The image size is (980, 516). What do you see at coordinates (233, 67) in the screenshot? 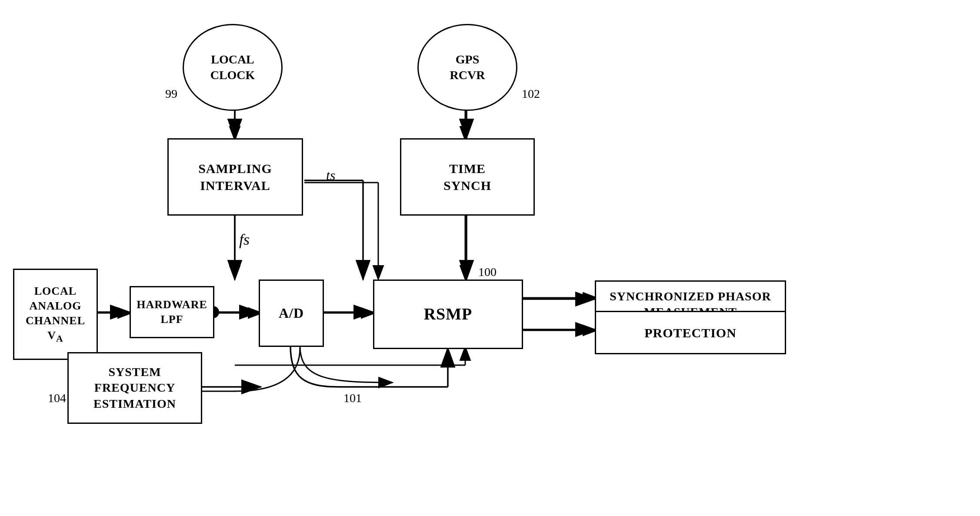
I see `local-clock-node: LOCAL CLOCK` at bounding box center [233, 67].